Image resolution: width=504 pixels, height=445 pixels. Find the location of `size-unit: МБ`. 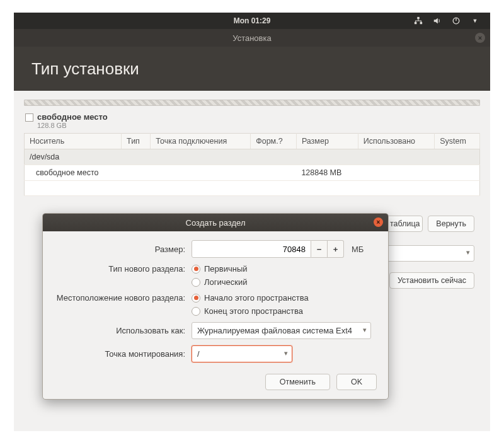

size-unit: МБ is located at coordinates (358, 250).